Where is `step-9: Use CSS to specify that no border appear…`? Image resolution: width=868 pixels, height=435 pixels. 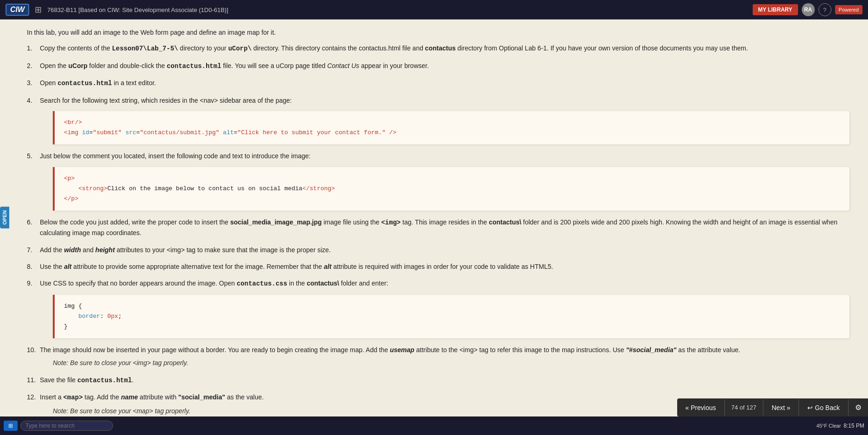
step-9: Use CSS to specify that no border appear… is located at coordinates (438, 308).